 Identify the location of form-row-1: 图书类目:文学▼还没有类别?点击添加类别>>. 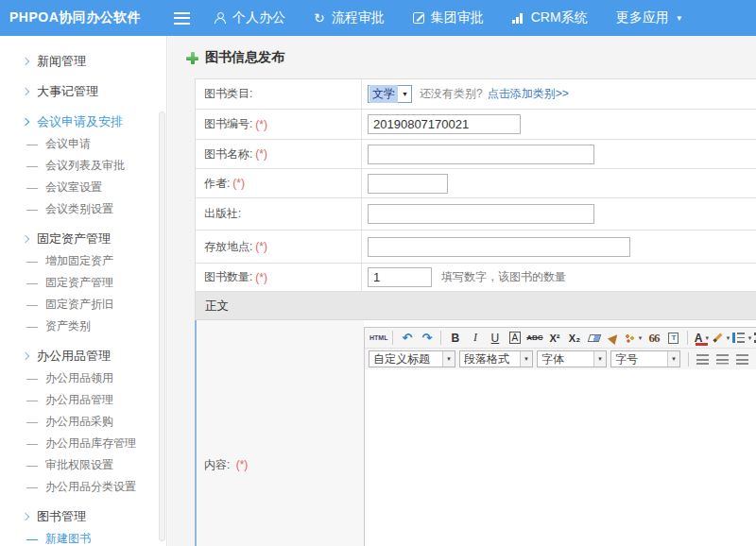
(475, 94).